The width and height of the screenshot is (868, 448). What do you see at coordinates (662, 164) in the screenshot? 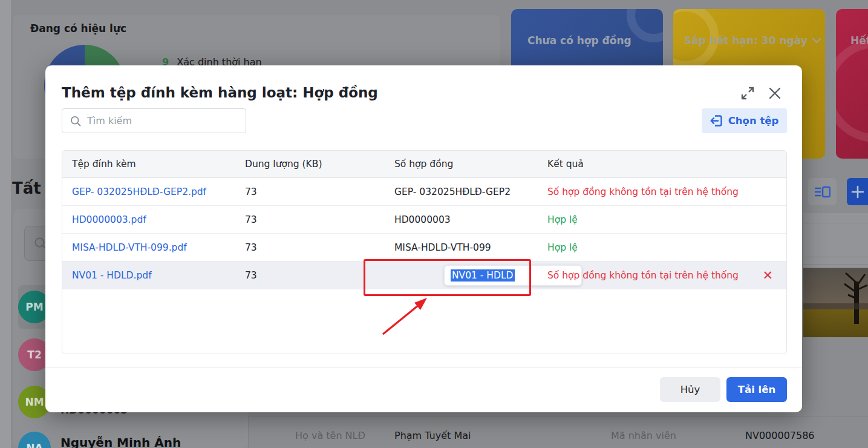
I see `column-header-result: Kết quả` at bounding box center [662, 164].